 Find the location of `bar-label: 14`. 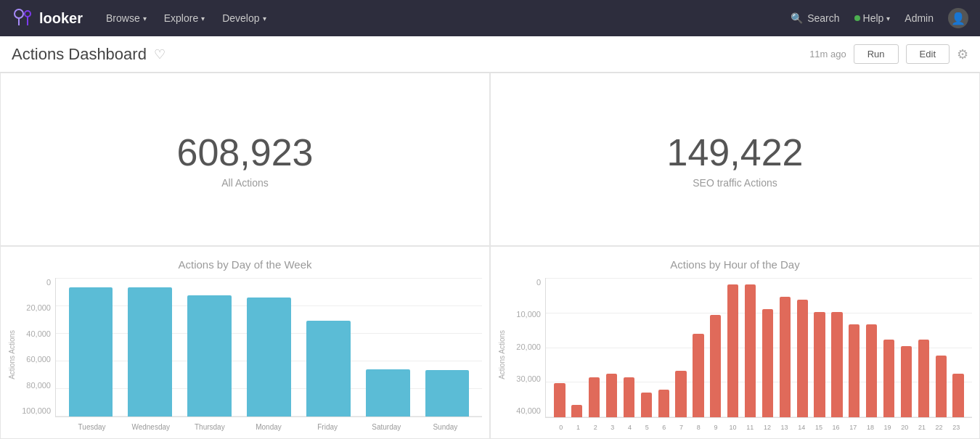

bar-label: 14 is located at coordinates (801, 427).